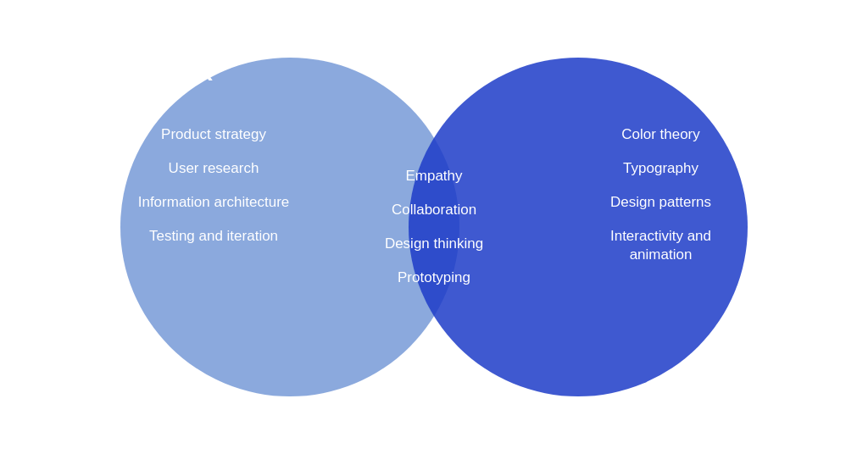  Describe the element at coordinates (434, 227) in the screenshot. I see `shared-items: Empathy Collaboration Design thinking Pr…` at that location.